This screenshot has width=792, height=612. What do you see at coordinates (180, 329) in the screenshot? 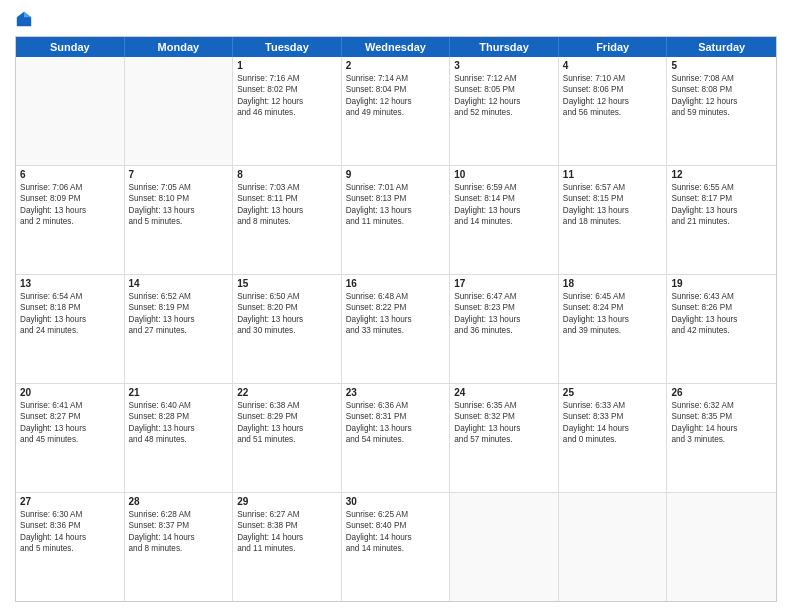
I see `calendar-cell: 14Sunrise: 6:52 AMSunset: 8:19 PMDayligh…` at bounding box center [180, 329].